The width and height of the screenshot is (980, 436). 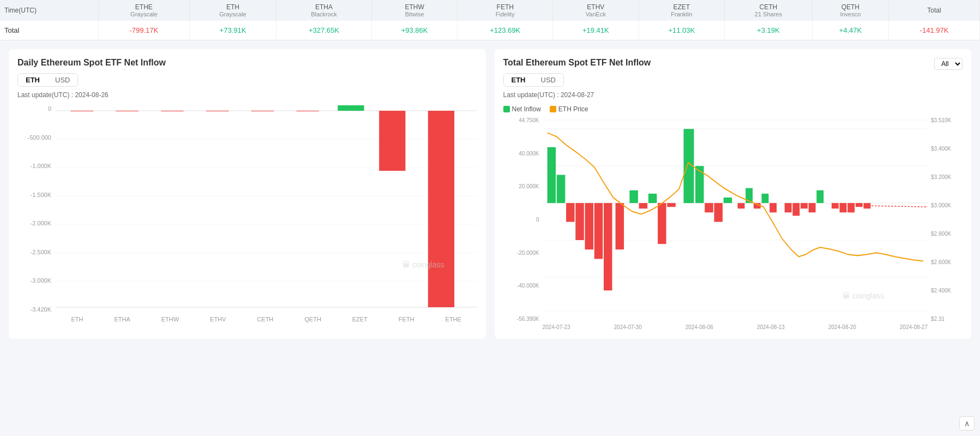 I want to click on total-chart-title: Total Ethereum Spot ETF Net Inflow, so click(x=577, y=63).